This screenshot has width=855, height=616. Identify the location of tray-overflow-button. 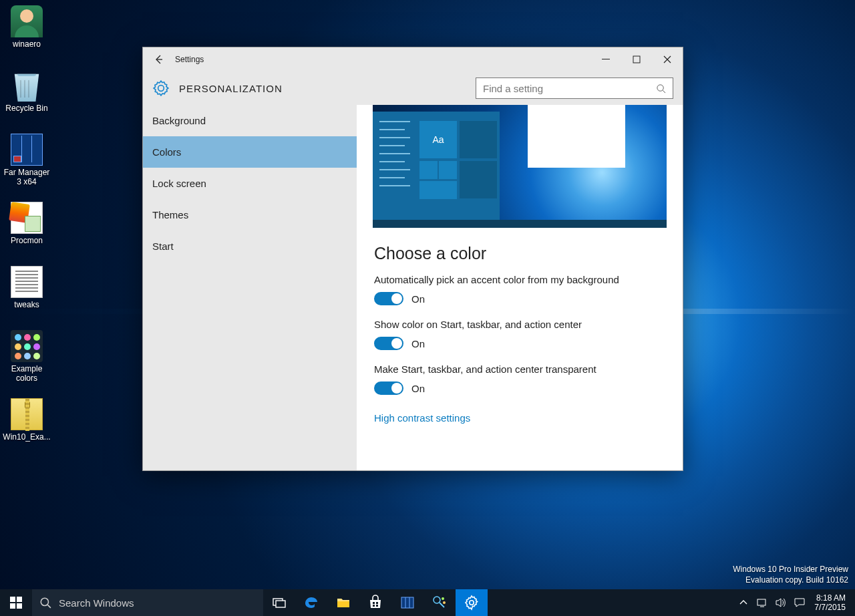
(743, 603).